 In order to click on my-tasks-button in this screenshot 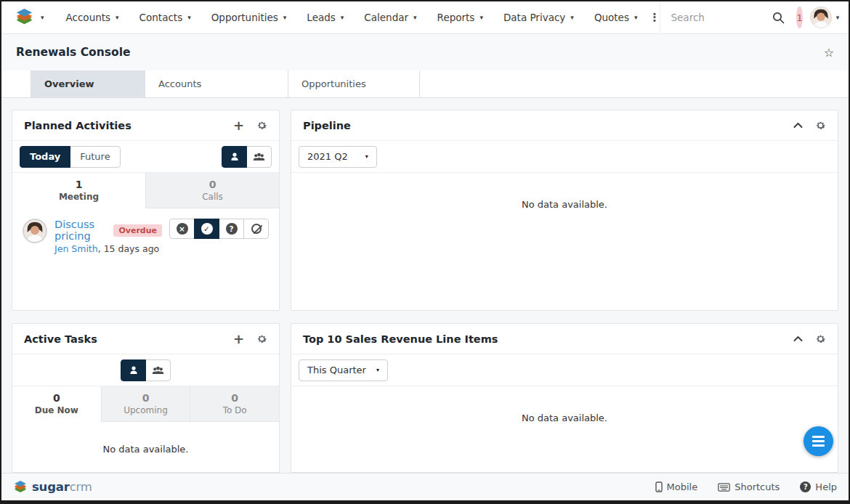, I will do `click(134, 370)`.